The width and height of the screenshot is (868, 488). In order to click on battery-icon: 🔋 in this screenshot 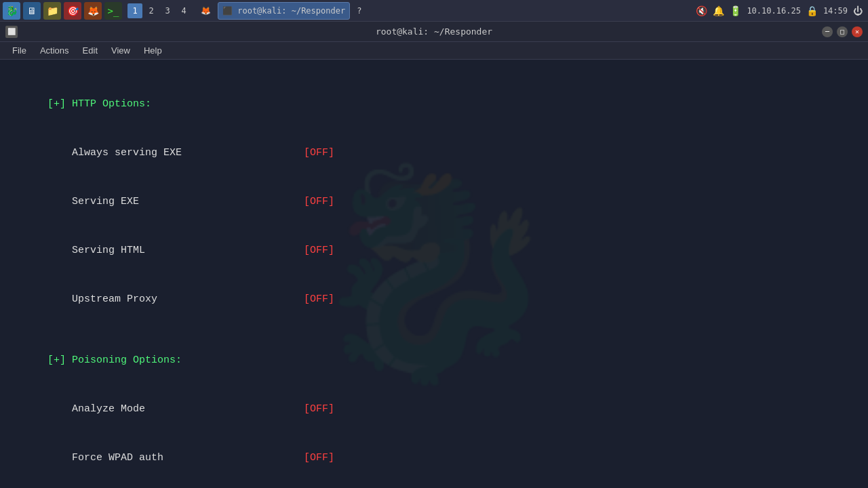, I will do `click(735, 11)`.